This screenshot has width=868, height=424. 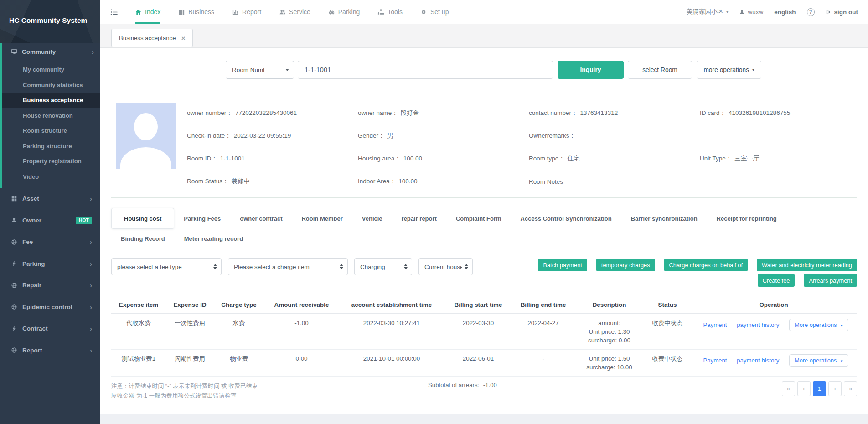 I want to click on detail-tab-receipt-for-reprinting: Receipt for reprinting, so click(x=747, y=218).